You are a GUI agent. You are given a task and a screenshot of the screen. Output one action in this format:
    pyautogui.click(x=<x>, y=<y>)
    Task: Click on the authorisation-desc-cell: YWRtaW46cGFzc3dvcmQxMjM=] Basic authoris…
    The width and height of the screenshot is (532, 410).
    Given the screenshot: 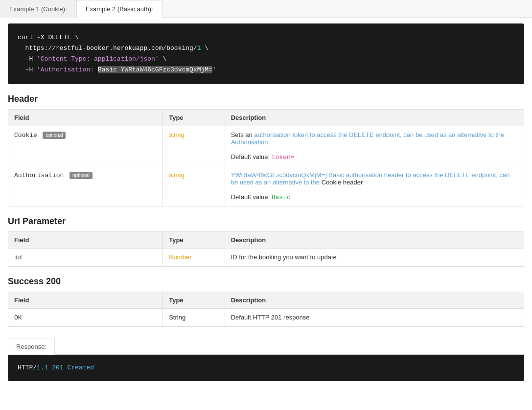 What is the action you would take?
    pyautogui.click(x=374, y=186)
    